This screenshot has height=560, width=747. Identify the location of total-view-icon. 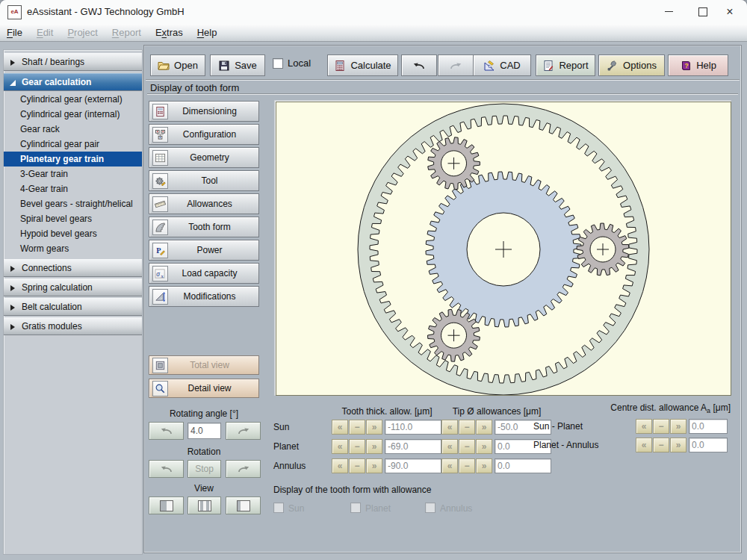
(160, 366).